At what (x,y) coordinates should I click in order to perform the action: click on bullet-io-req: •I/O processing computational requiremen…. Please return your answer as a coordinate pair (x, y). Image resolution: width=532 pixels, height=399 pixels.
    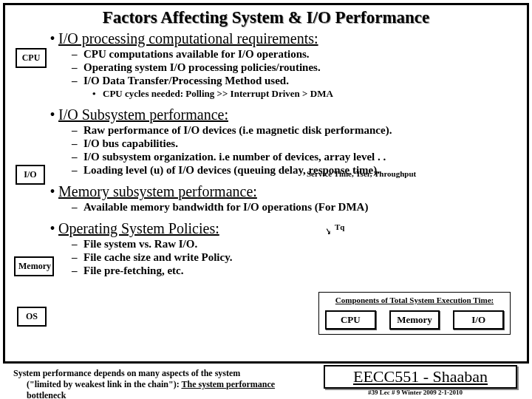
    Looking at the image, I should click on (282, 38).